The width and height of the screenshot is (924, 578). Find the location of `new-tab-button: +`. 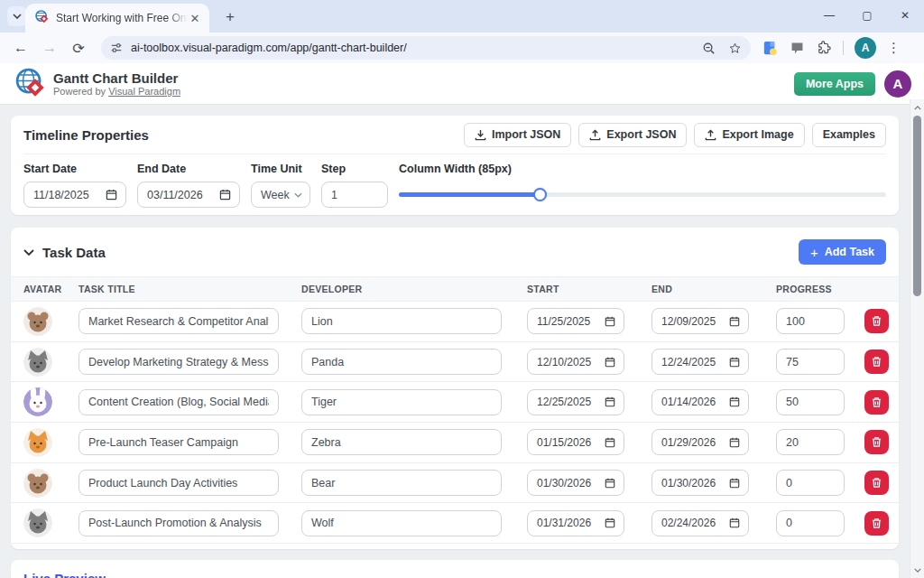

new-tab-button: + is located at coordinates (230, 17).